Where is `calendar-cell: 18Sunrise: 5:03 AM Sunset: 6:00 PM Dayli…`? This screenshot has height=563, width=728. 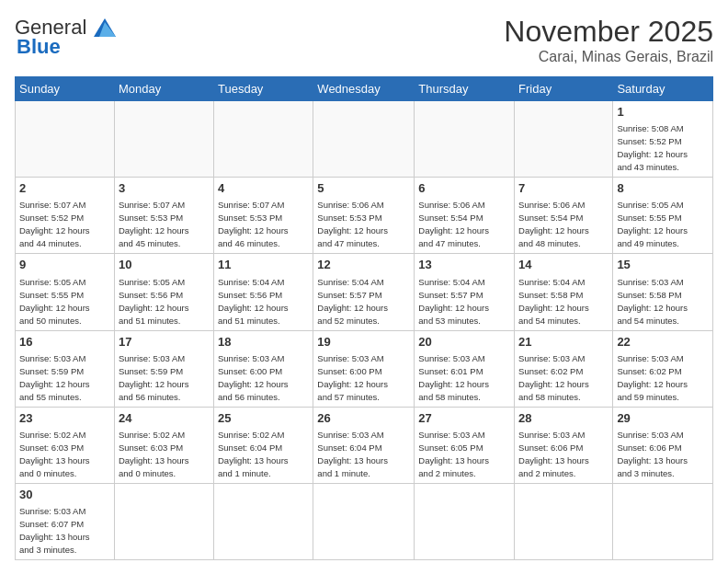 calendar-cell: 18Sunrise: 5:03 AM Sunset: 6:00 PM Dayli… is located at coordinates (263, 368).